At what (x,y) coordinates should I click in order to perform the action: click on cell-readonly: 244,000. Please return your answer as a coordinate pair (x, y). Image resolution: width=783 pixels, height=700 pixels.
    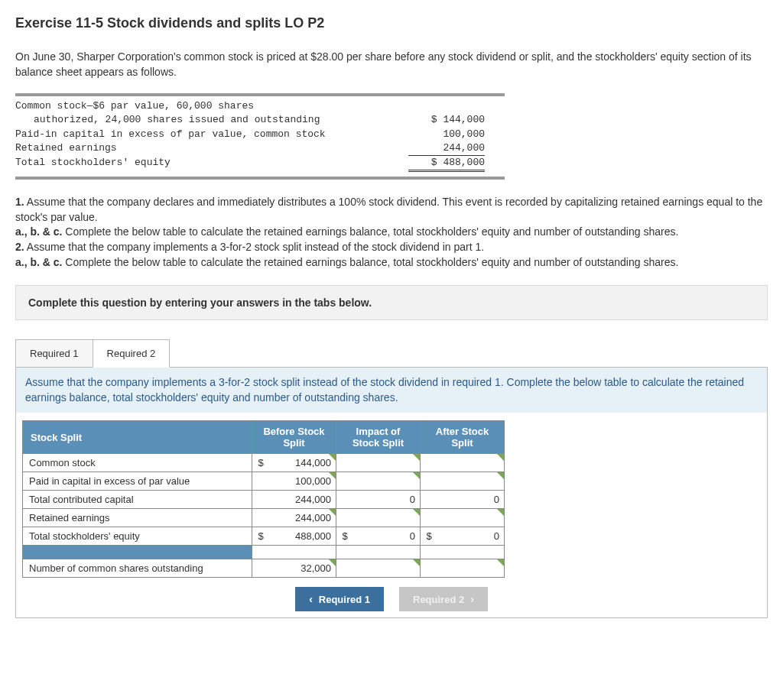
    Looking at the image, I should click on (294, 500).